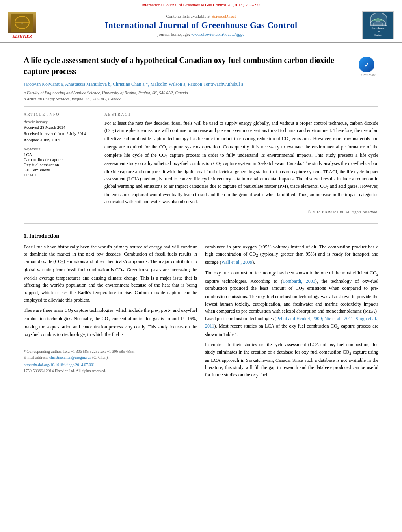  What do you see at coordinates (201, 34) in the screenshot?
I see `journal-homepage: journal homepage: www.elsevier.com/locat…` at bounding box center [201, 34].